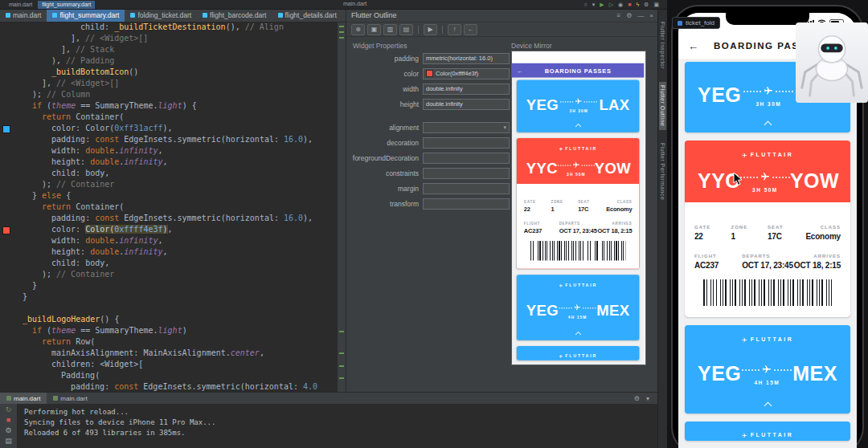 This screenshot has height=448, width=868. Describe the element at coordinates (579, 208) in the screenshot. I see `device-mirror-preview: ← BOARDING PASSES YEG3H 30MLAXFLUTTAIRYY…` at that location.